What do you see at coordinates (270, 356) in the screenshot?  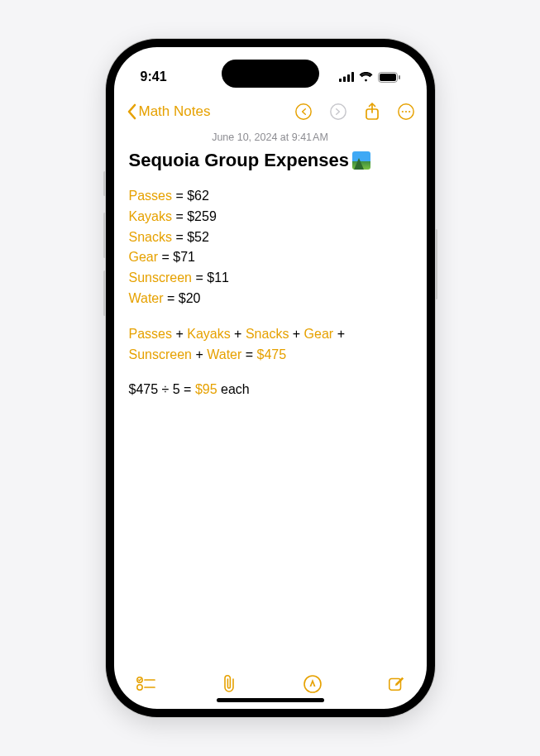 I see `sum-line-2: Sunscreen + Water = $475` at bounding box center [270, 356].